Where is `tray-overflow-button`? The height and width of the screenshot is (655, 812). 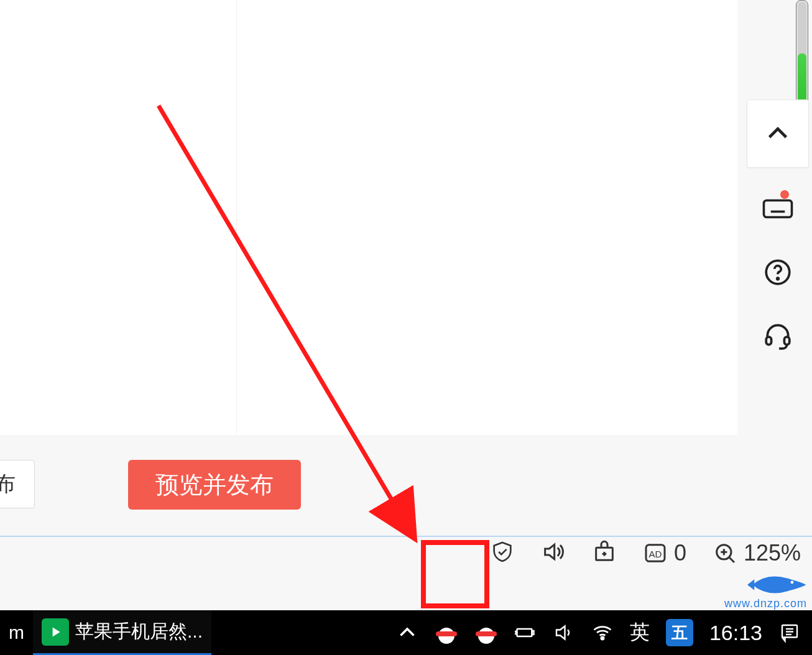 tray-overflow-button is located at coordinates (407, 633).